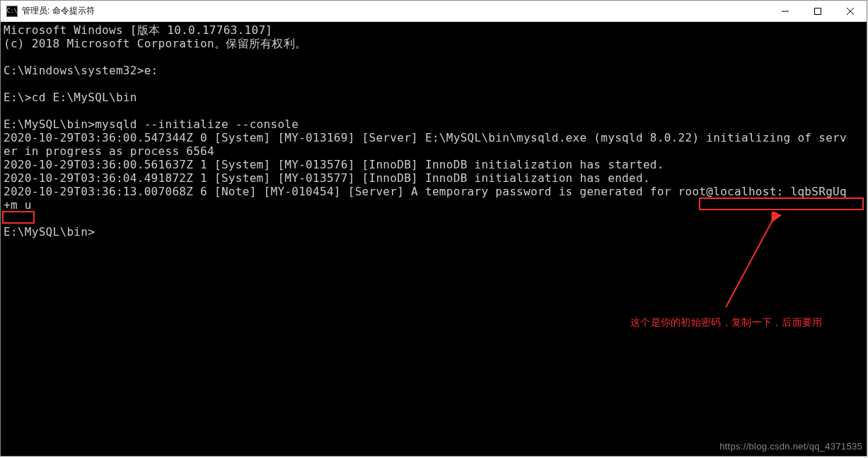 This screenshot has height=458, width=868. What do you see at coordinates (818, 11) in the screenshot?
I see `maximize-button` at bounding box center [818, 11].